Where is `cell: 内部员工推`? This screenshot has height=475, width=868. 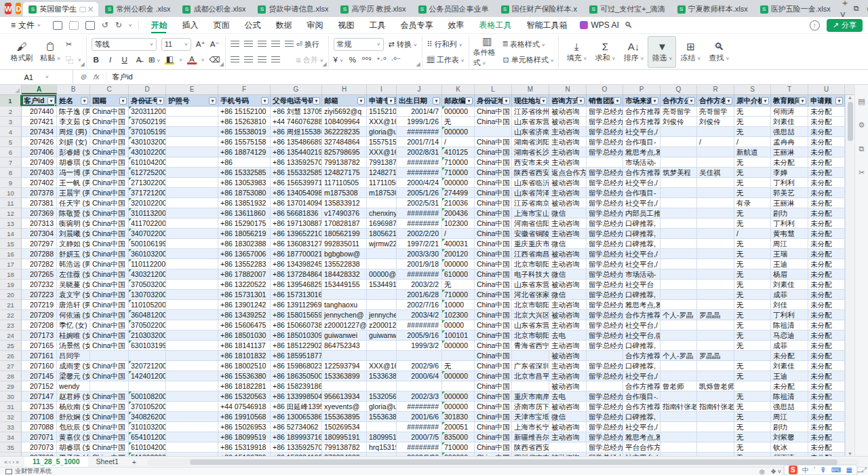
cell: 内部员工推 is located at coordinates (642, 213).